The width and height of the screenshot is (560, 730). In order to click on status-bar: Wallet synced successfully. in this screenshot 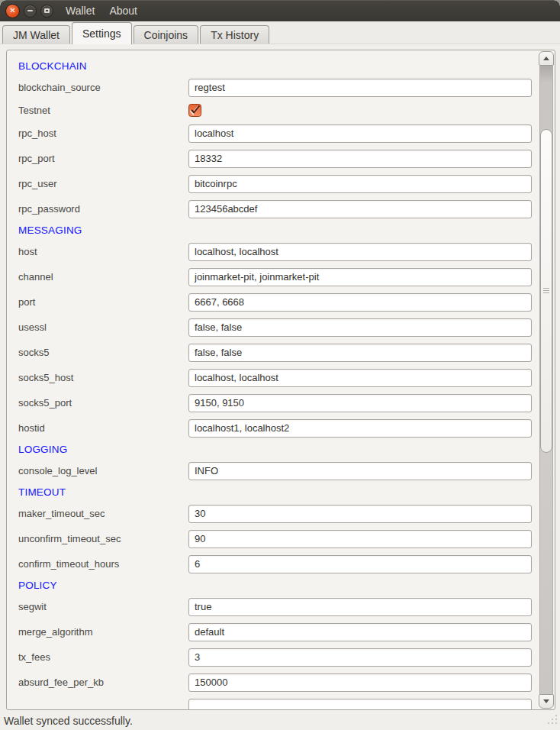, I will do `click(280, 721)`.